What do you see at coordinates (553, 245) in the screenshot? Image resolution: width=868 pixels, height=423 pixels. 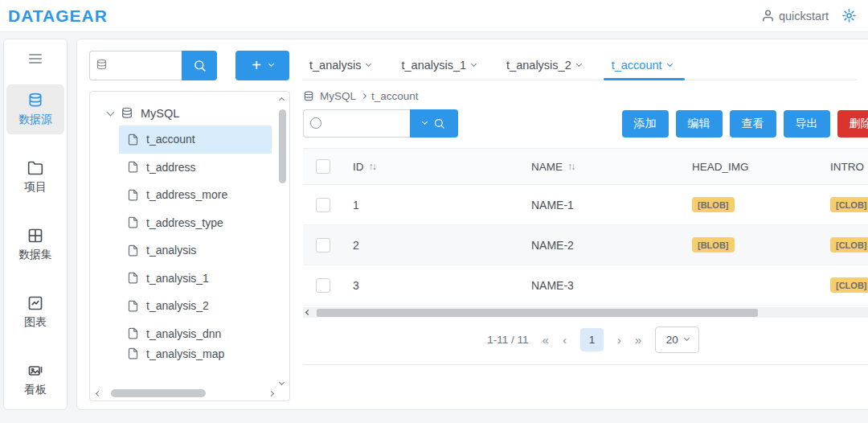 I see `cell-name: NAME-2` at bounding box center [553, 245].